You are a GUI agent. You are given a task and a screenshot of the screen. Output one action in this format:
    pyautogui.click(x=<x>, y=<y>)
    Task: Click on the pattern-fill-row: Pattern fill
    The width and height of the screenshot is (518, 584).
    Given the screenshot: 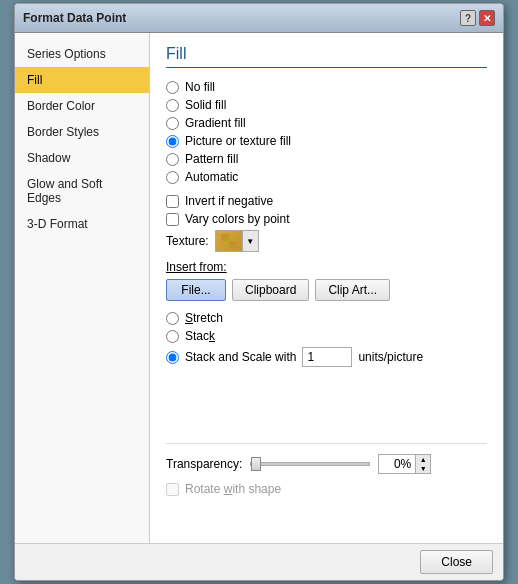 What is the action you would take?
    pyautogui.click(x=326, y=159)
    